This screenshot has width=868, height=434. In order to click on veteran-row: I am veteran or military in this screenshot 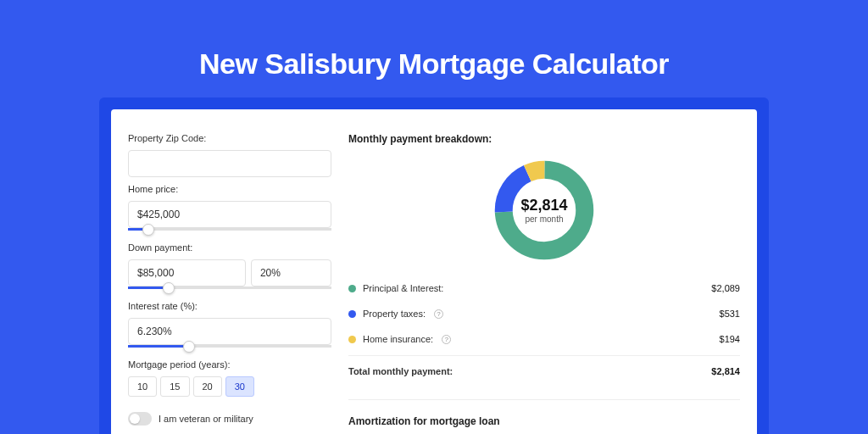, I will do `click(230, 419)`.